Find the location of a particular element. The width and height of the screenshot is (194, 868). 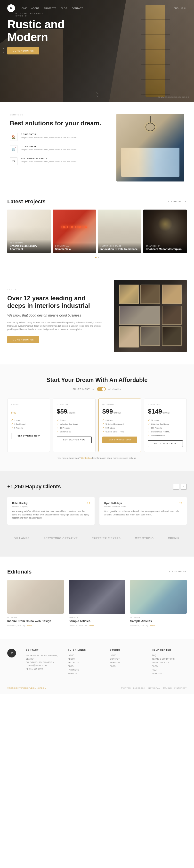

pricing-title: Start Your Dream With An Affordable is located at coordinates (97, 380).